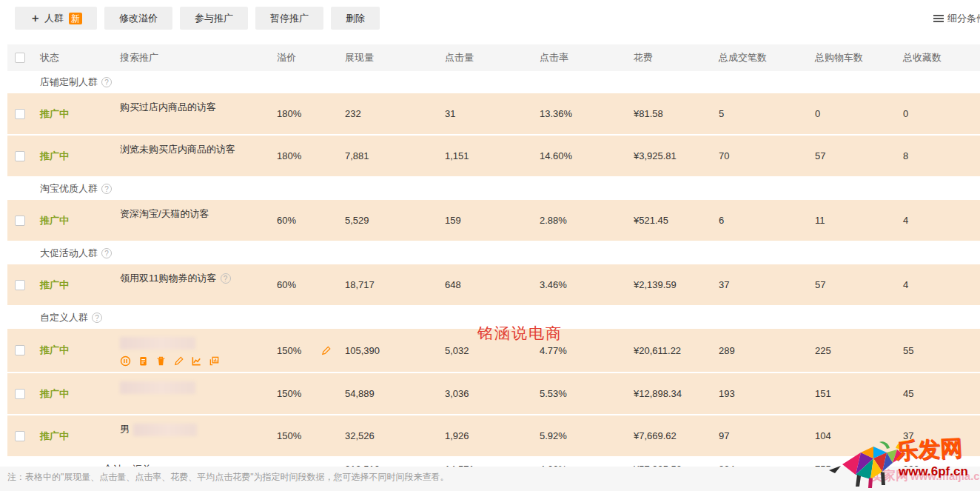 The image size is (980, 491). Describe the element at coordinates (767, 435) in the screenshot. I see `orders-value: 97` at that location.